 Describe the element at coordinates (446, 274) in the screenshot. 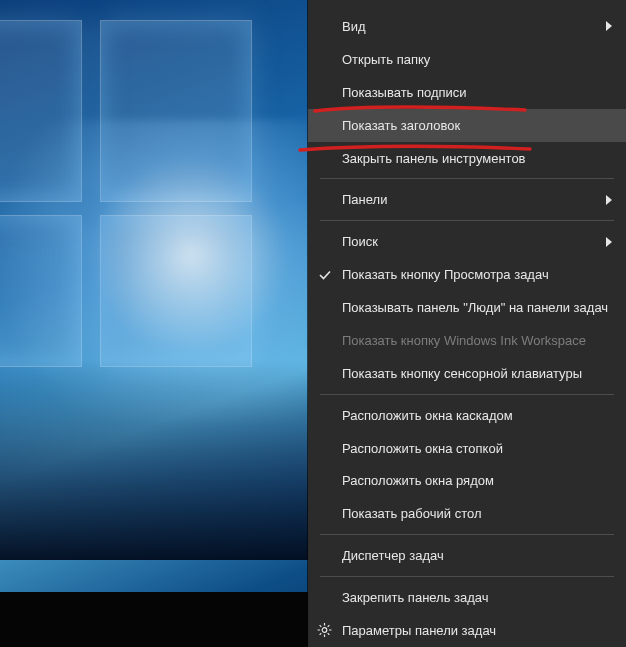

I see `menu-item-label: Показать кнопку Просмотра задач` at that location.